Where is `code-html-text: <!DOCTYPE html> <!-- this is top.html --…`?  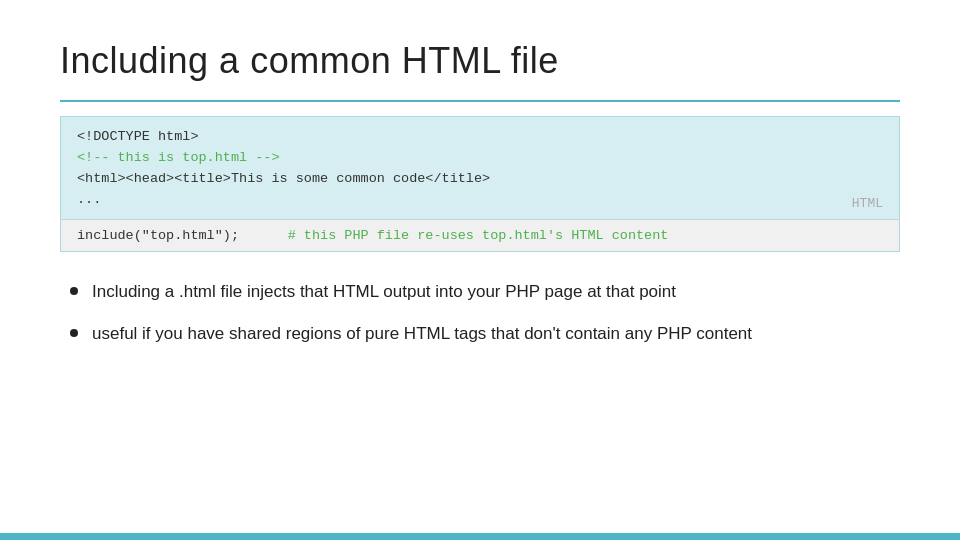 code-html-text: <!DOCTYPE html> <!-- this is top.html --… is located at coordinates (480, 169).